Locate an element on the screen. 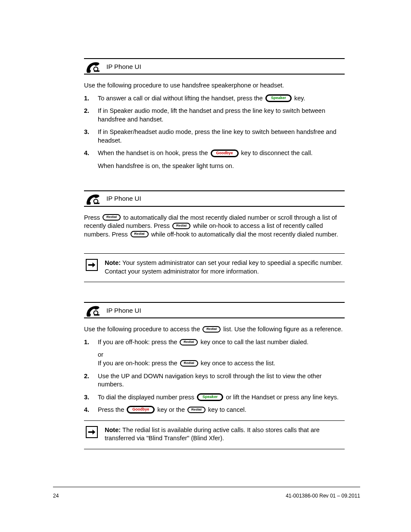 This screenshot has width=411, height=532. sec3-step-3: 3. To dial the displayed number press Sp… is located at coordinates (215, 398).